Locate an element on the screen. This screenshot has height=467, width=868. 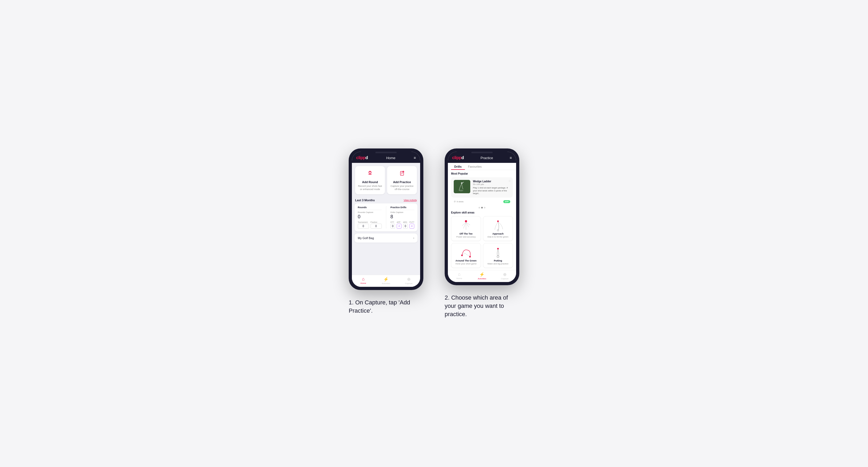
drills-title: Practice Drills is located at coordinates (402, 208).